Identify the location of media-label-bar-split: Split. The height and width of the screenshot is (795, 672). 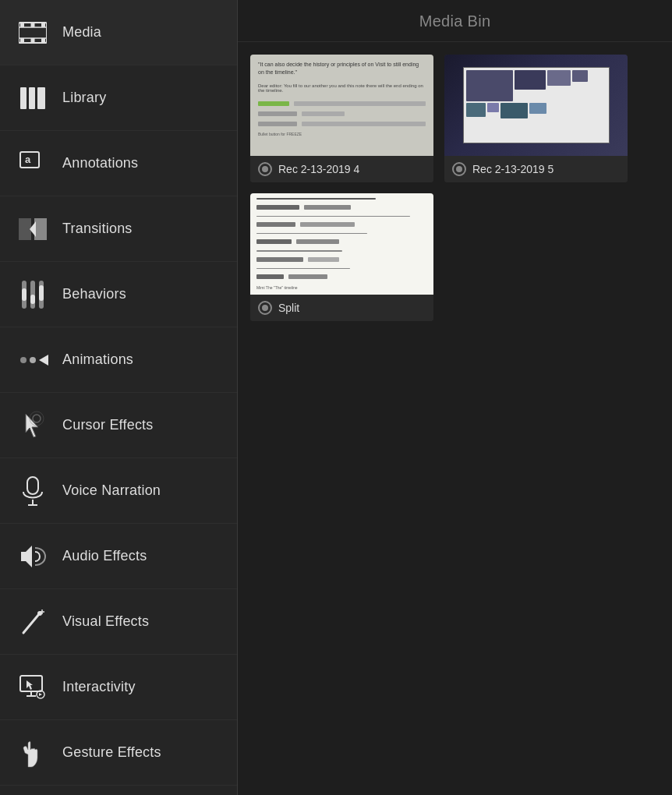
(341, 308).